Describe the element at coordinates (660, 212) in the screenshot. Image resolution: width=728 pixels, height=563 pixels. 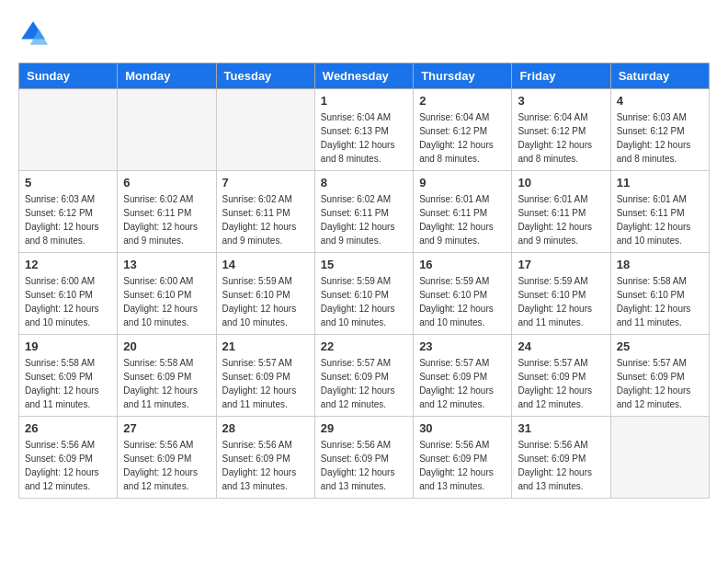
I see `calendar-cell: 11Sunrise: 6:01 AM Sunset: 6:11 PM Dayli…` at that location.